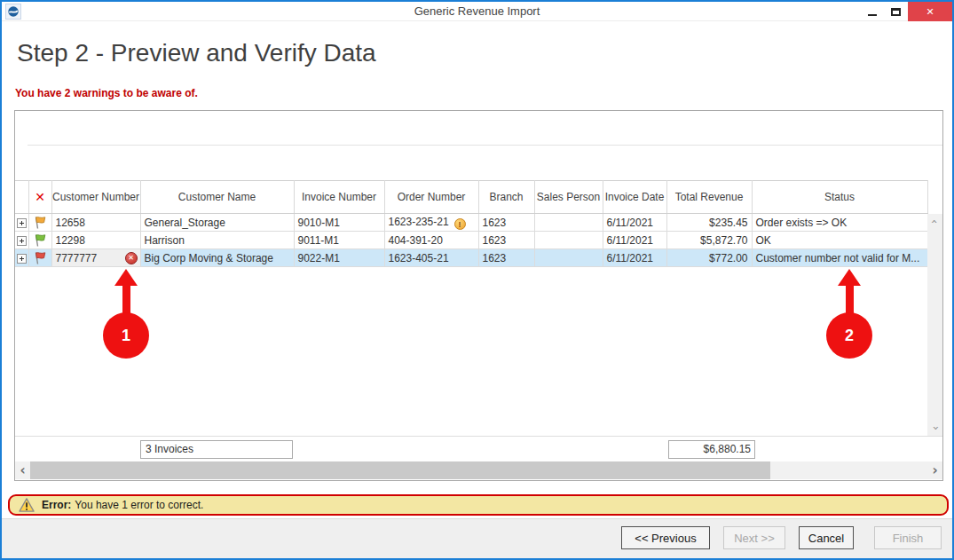 The height and width of the screenshot is (560, 954). What do you see at coordinates (217, 223) in the screenshot?
I see `customer-name-cell: General_Storage` at bounding box center [217, 223].